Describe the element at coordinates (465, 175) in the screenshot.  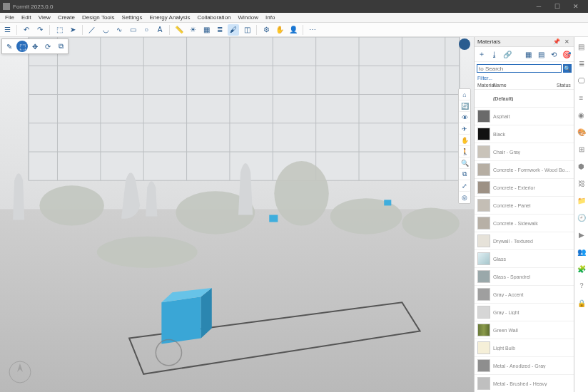
I see `nav-zoom-window-button: ⧉` at that location.